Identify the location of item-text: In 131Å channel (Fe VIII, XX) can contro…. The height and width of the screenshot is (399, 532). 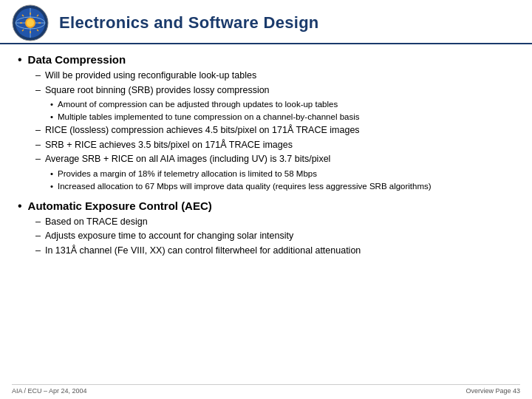
(202, 251).